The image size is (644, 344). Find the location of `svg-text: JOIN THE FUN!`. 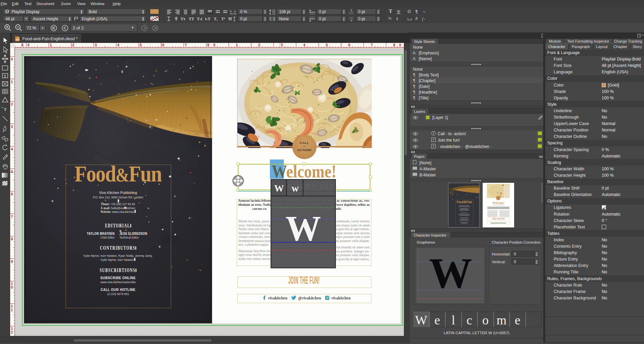

svg-text: JOIN THE FUN! is located at coordinates (499, 219).